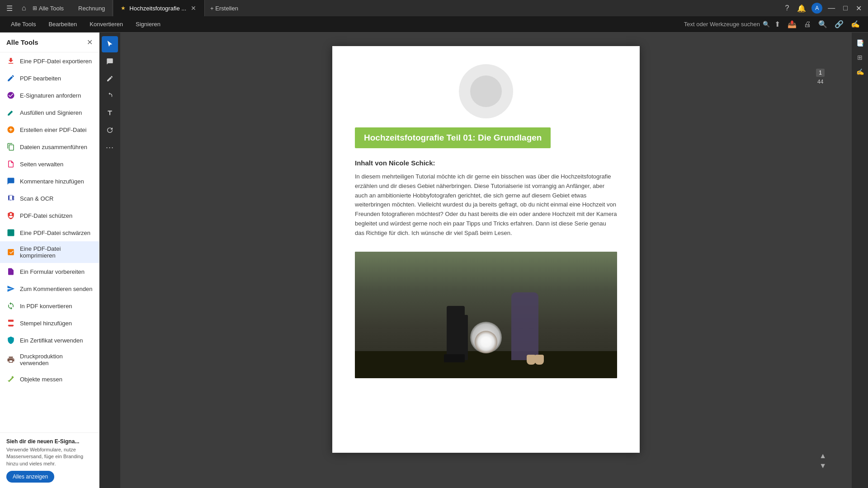 This screenshot has width=868, height=488. What do you see at coordinates (50, 42) in the screenshot?
I see `sidebar-header: Alle Tools ✕` at bounding box center [50, 42].